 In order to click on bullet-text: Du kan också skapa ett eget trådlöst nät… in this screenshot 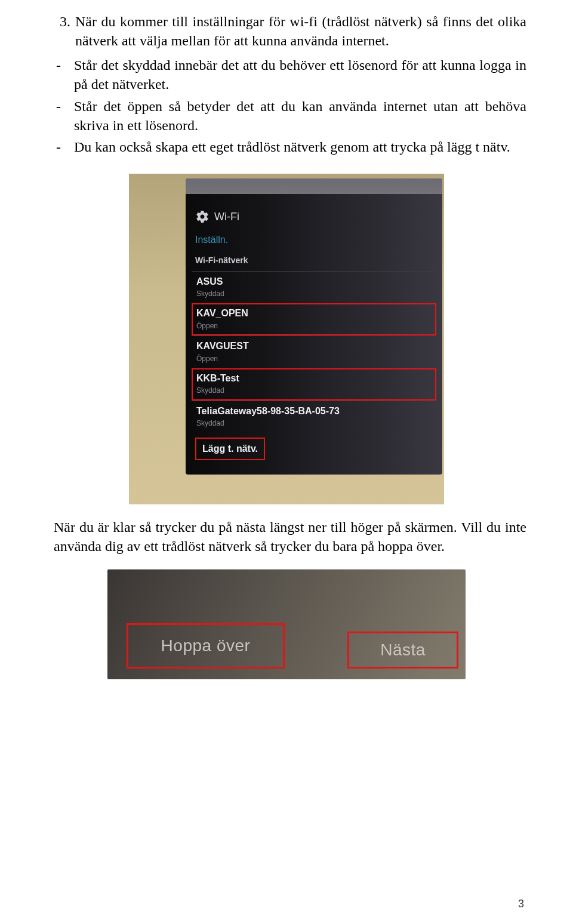, I will do `click(300, 147)`.